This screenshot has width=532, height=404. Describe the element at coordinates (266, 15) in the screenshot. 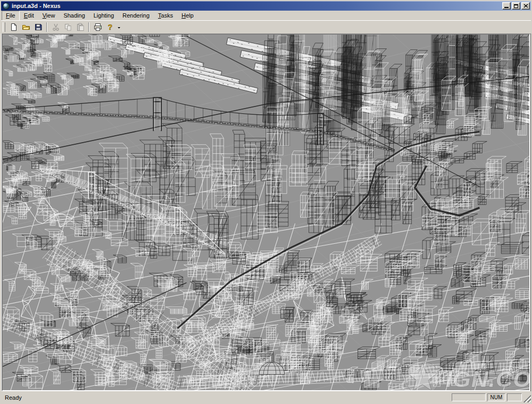

I see `menu-bar: FileEditViewShadingLightingRenderingTask…` at that location.